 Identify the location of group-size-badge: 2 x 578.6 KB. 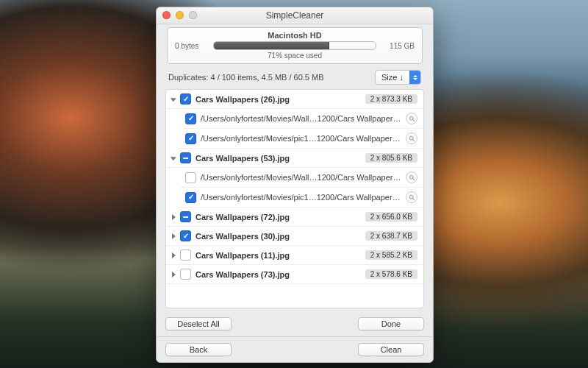
(391, 274).